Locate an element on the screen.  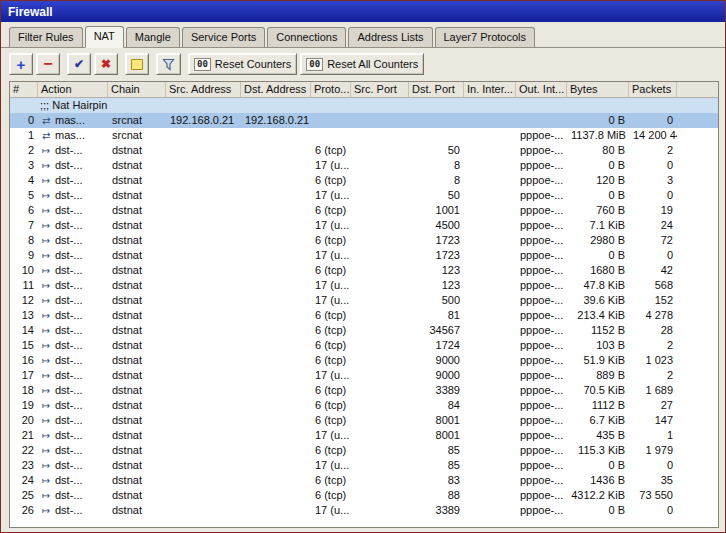
nat-rule-row: 0⇄mas...srcnat192.168.0.21192.168.0.210 … is located at coordinates (364, 120).